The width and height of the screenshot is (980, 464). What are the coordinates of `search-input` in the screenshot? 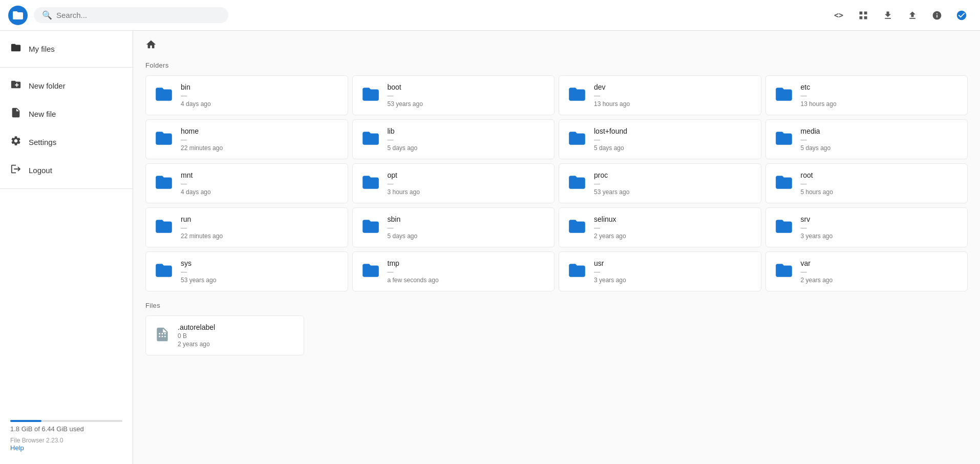 It's located at (138, 15).